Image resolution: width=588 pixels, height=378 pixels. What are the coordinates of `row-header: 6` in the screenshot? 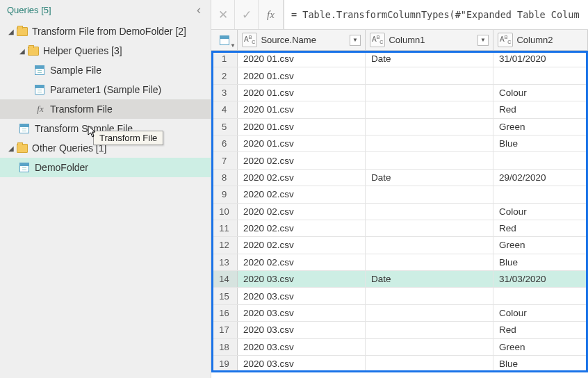 It's located at (224, 143).